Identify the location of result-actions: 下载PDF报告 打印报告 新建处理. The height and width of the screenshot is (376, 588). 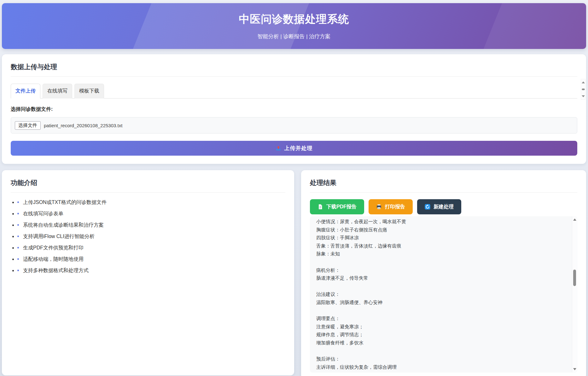
(444, 207).